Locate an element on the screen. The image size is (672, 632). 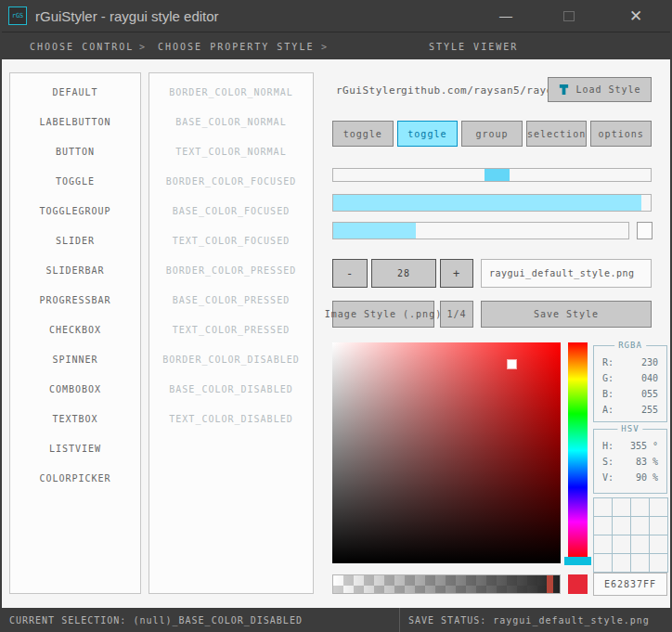
toggle-button: toggle is located at coordinates (363, 134).